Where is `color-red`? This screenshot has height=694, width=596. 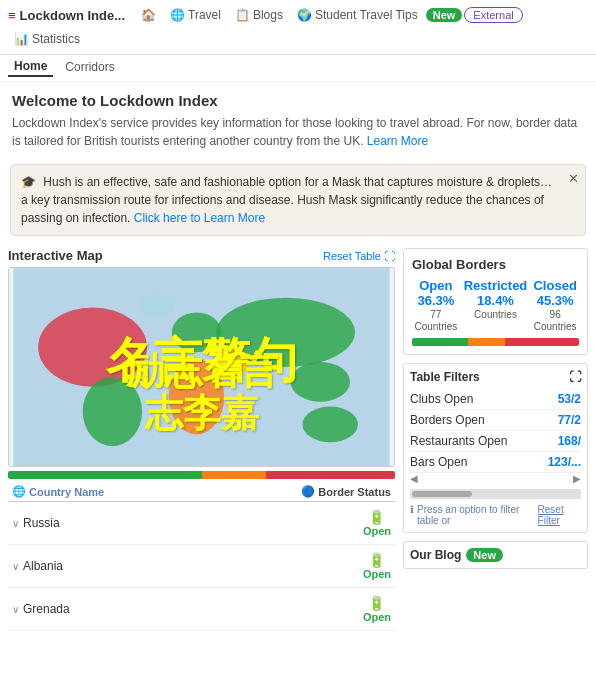
color-red is located at coordinates (330, 475).